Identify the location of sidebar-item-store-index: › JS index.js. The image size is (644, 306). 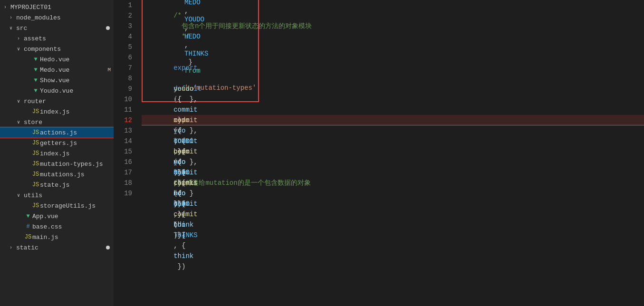
(57, 153).